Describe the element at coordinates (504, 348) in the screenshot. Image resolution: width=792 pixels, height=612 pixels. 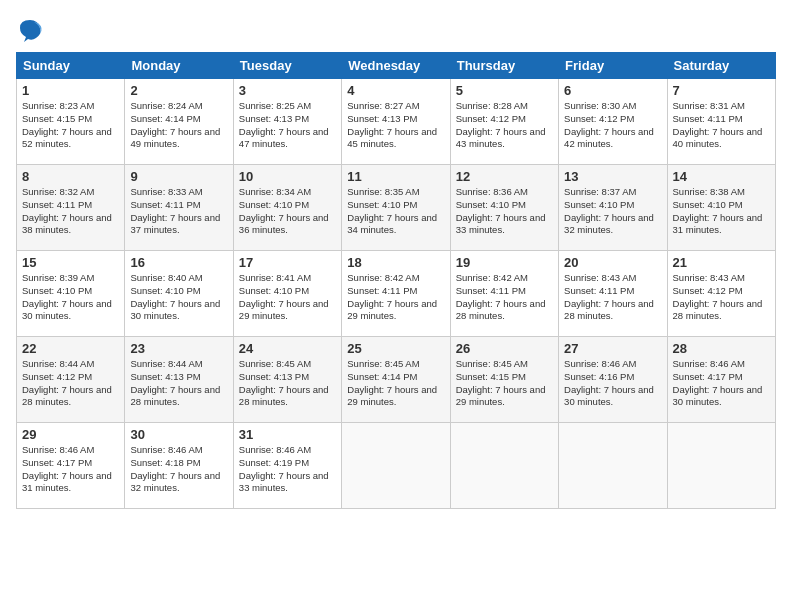
I see `day-number: 26` at that location.